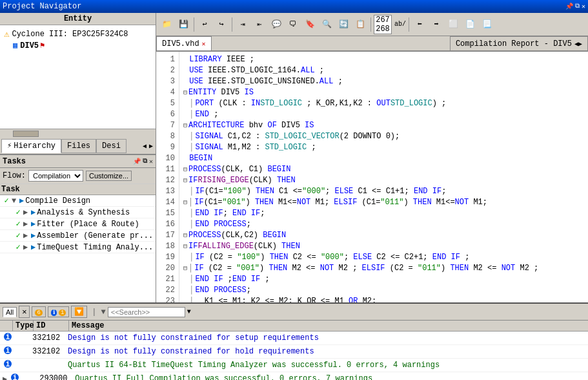 Image resolution: width=588 pixels, height=380 pixels. Describe the element at coordinates (151, 162) in the screenshot. I see `tasks-close-button: ✕` at that location.